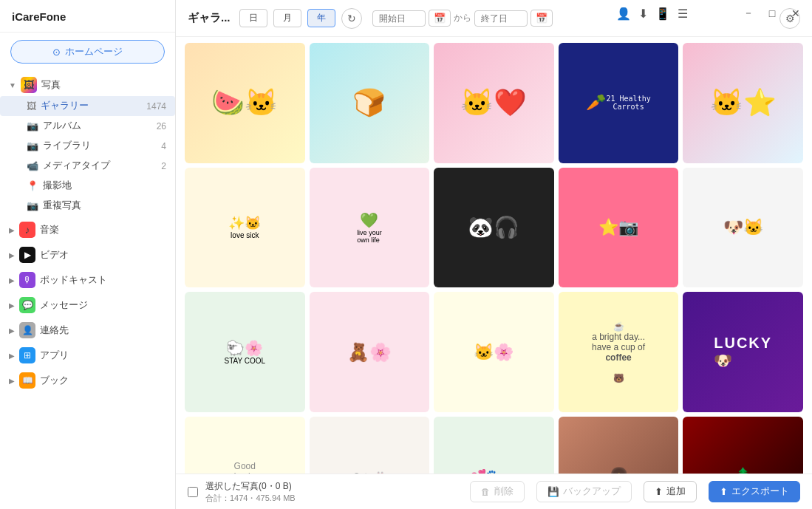  I want to click on minimize-button: －, so click(748, 13).